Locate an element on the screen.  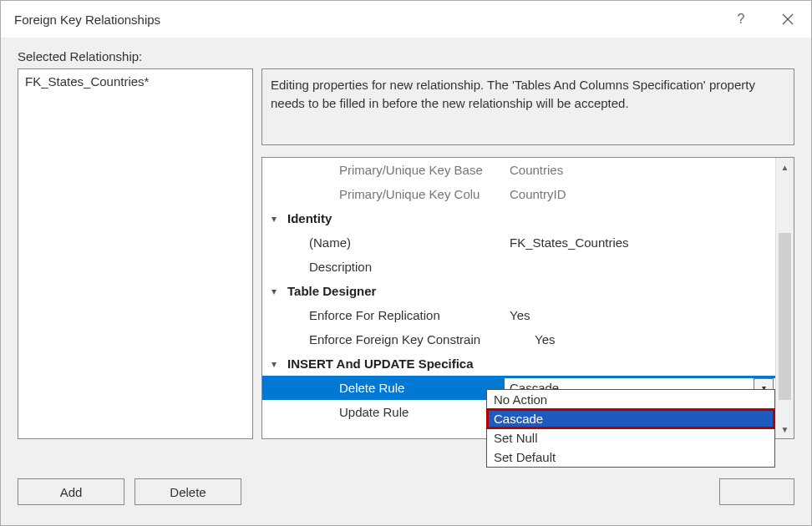
close-button is located at coordinates (788, 19).